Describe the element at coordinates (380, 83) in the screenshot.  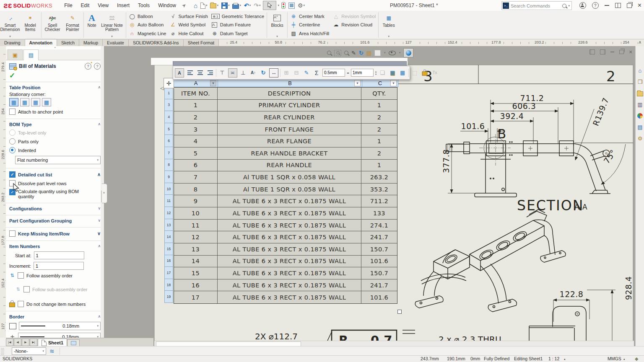
I see `column-header-c: C▼` at that location.